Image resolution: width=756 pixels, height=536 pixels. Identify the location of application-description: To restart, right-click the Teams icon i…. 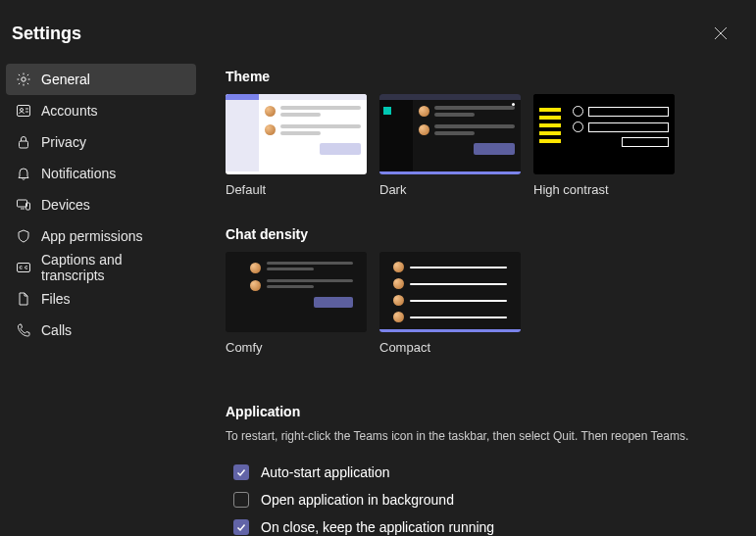
(482, 436).